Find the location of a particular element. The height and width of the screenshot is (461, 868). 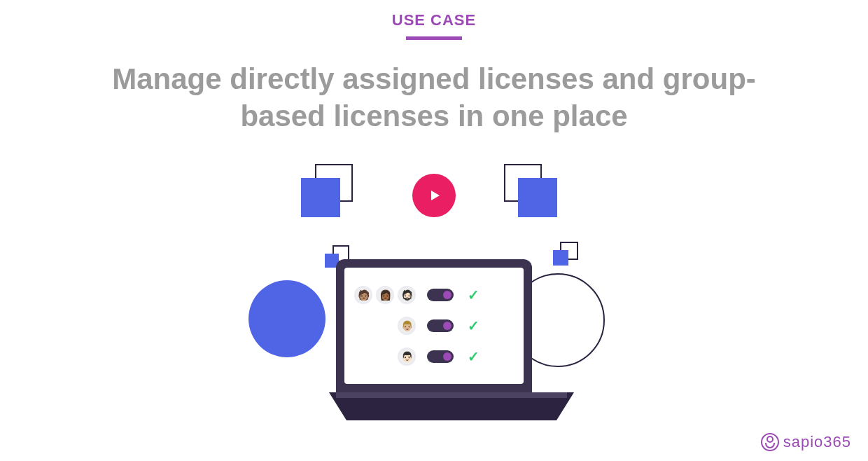

decor-small-square-fill is located at coordinates (561, 258).